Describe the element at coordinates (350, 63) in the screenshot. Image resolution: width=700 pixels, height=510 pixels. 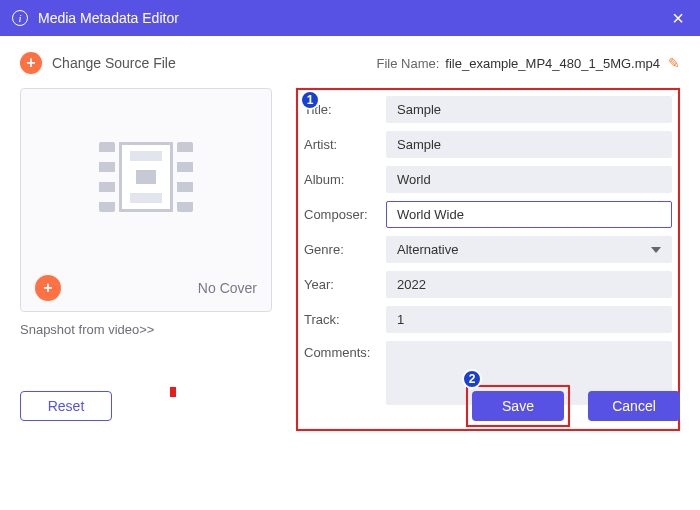
I see `top-row: + Change Source File File Name: file_exa…` at that location.